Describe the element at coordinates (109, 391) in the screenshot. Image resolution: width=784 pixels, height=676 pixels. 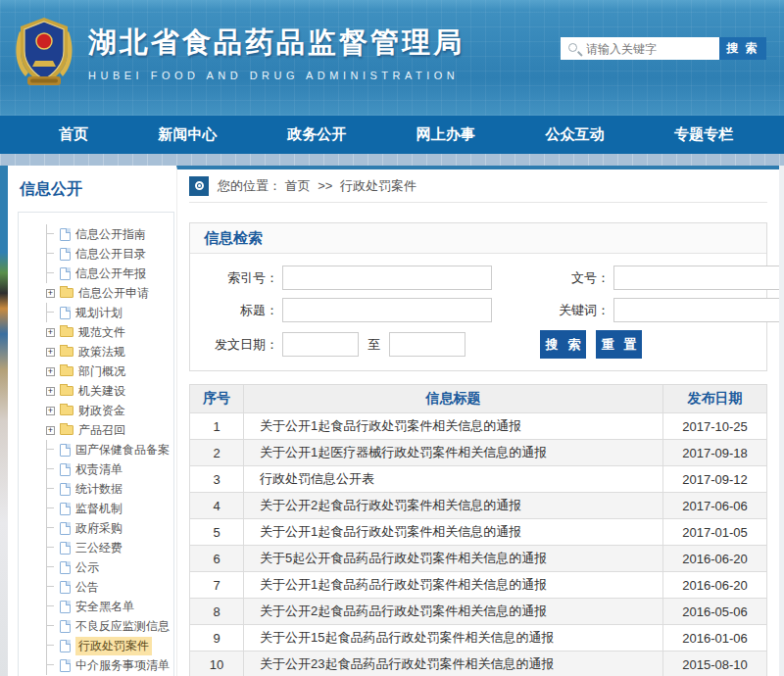
I see `sidebar-item: + 机关建设` at that location.